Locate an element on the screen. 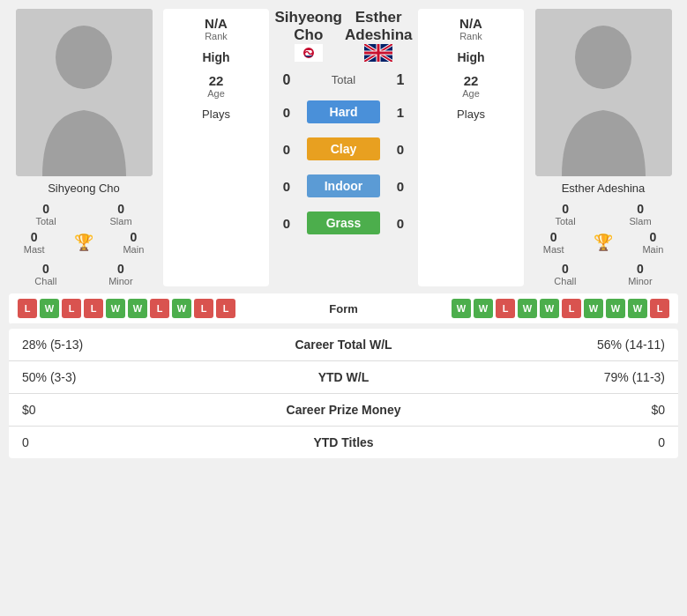  center-left-total: 0 is located at coordinates (287, 80).